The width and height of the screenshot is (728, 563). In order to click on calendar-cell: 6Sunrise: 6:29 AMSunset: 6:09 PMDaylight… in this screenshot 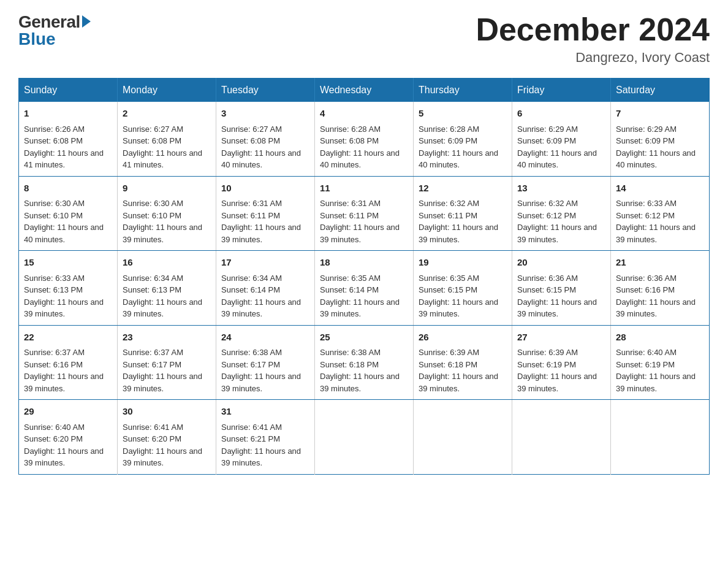, I will do `click(561, 139)`.